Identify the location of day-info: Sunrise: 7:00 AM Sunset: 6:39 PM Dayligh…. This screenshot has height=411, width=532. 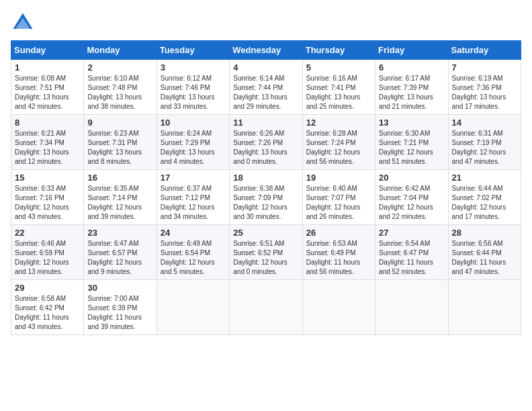
(120, 313).